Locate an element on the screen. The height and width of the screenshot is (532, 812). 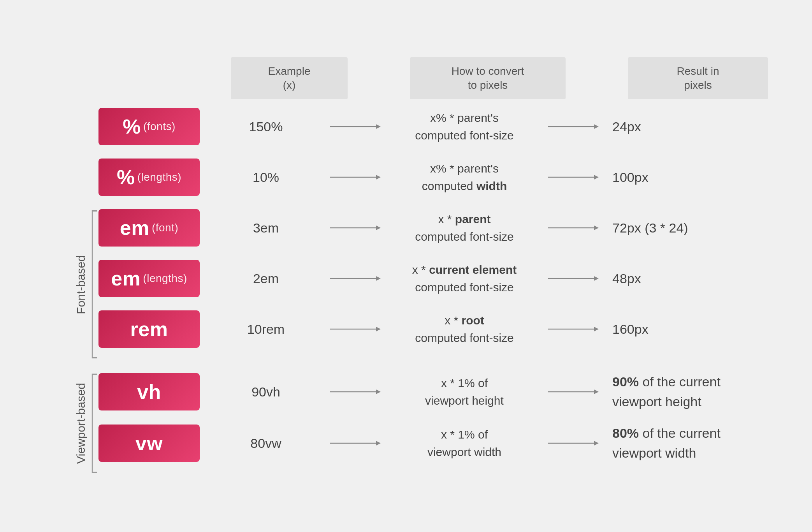
header-result-cell: Result inpixels is located at coordinates (698, 79).